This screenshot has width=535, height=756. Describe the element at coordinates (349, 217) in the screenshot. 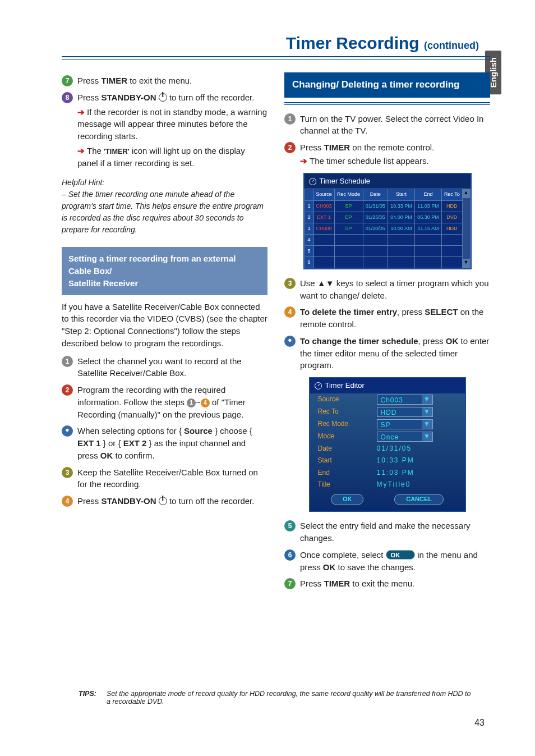

I see `td: EP` at that location.